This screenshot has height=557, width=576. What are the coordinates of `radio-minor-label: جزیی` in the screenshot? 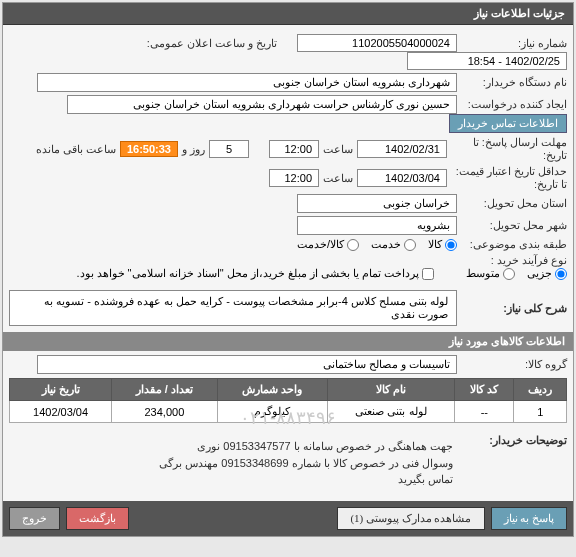 It's located at (540, 274).